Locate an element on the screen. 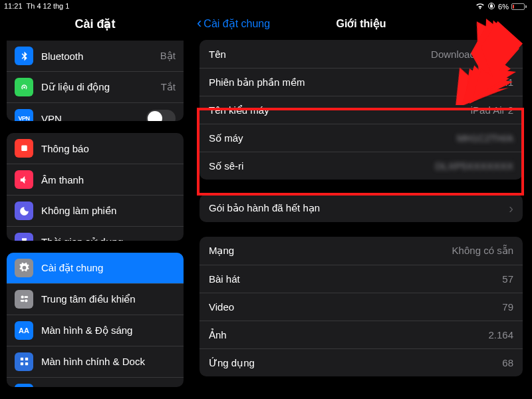 The height and width of the screenshot is (399, 532). sidebar-item-display: AA Màn hình & Độ sáng is located at coordinates (95, 330).